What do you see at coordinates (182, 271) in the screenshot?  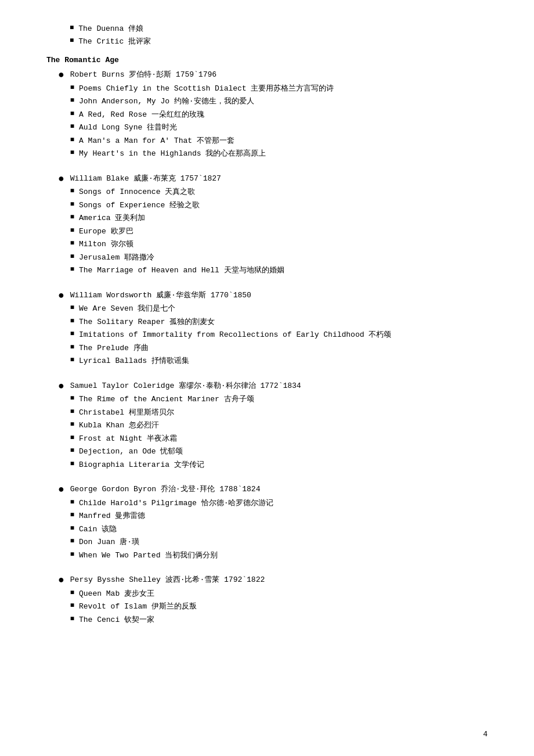 I see `work-text: The Marriage of Heaven and Hell 天堂与地狱的婚姻` at bounding box center [182, 271].